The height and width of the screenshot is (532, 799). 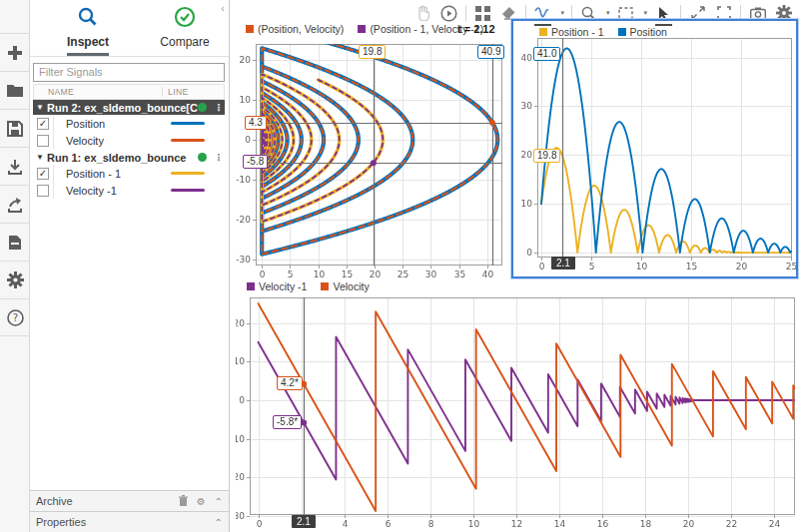 I want to click on gear-icon, so click(x=16, y=279).